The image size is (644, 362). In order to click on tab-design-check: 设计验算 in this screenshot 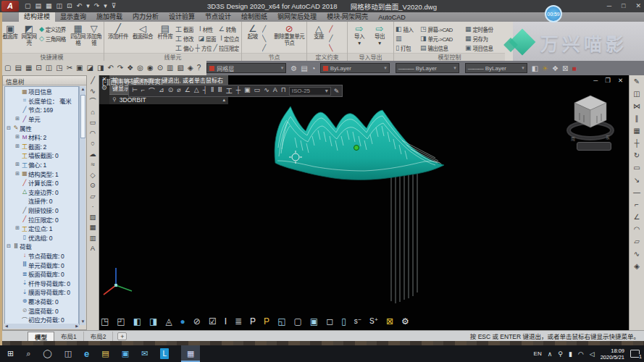, I will do `click(182, 17)`.